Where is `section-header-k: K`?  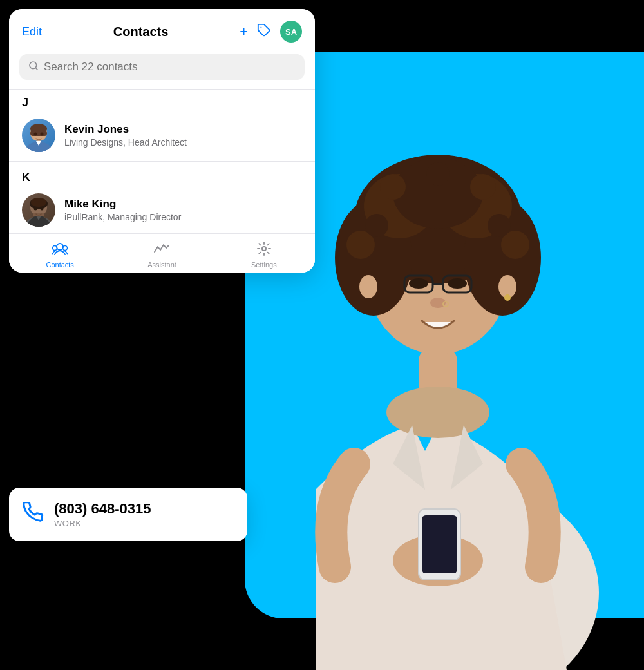
section-header-k: K is located at coordinates (162, 175).